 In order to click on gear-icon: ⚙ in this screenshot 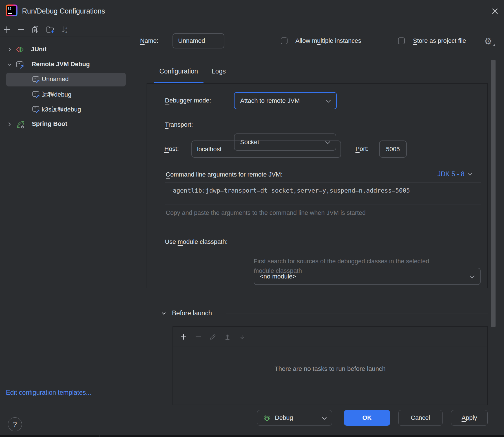, I will do `click(490, 41)`.